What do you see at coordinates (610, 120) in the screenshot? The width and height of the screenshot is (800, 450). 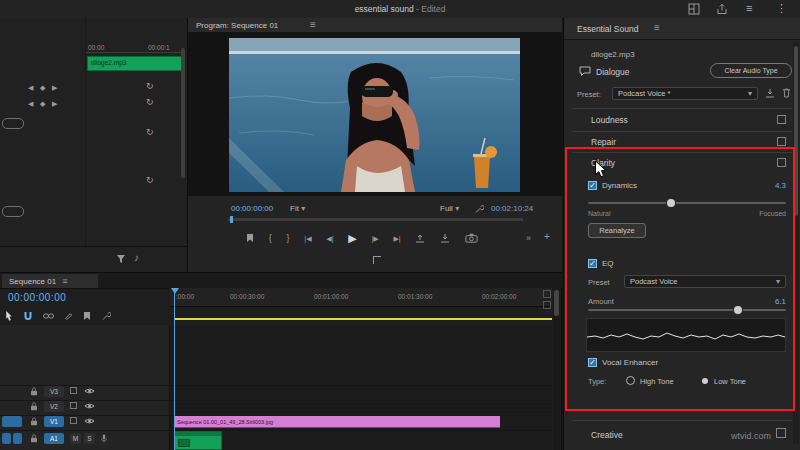 I see `section-loudness: Loudness` at bounding box center [610, 120].